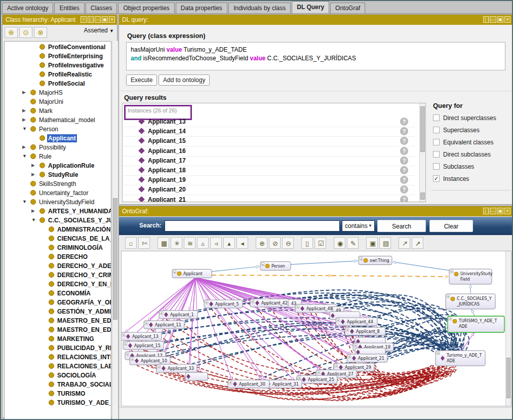  I want to click on tree-item-universitystudyfield: ▼UniversityStudyField, so click(58, 202).